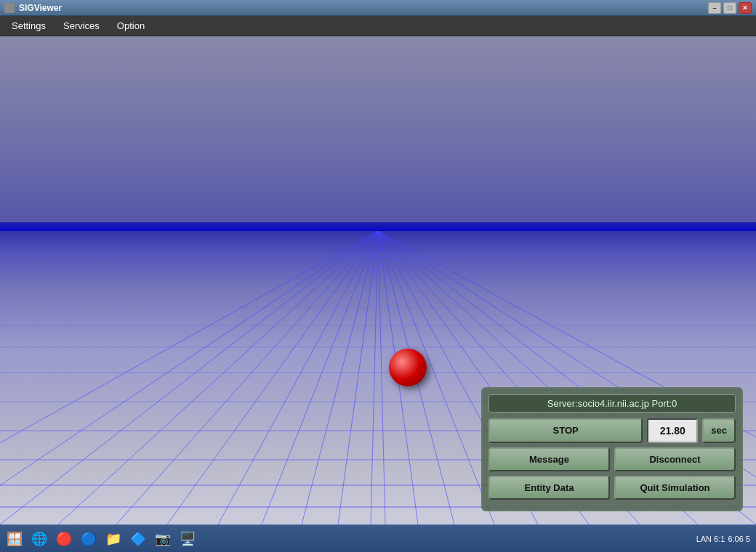 The image size is (756, 552). Describe the element at coordinates (672, 431) in the screenshot. I see `time-display: 21.80` at that location.